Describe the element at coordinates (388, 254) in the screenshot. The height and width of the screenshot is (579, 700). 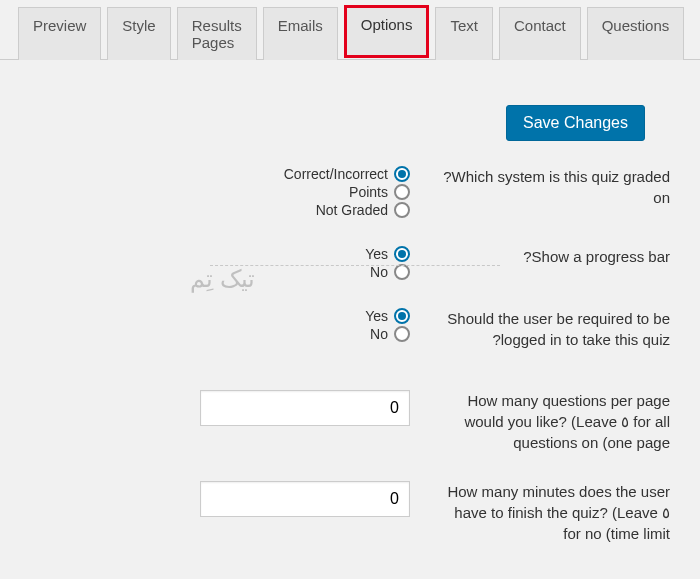
I see `progress-radio-yes: Yes` at that location.